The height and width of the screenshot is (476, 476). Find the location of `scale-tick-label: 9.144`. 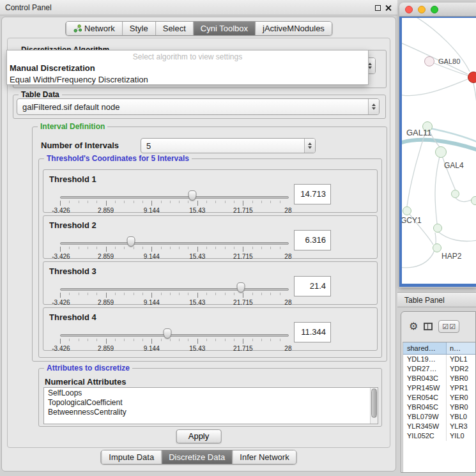

scale-tick-label: 9.144 is located at coordinates (152, 257).